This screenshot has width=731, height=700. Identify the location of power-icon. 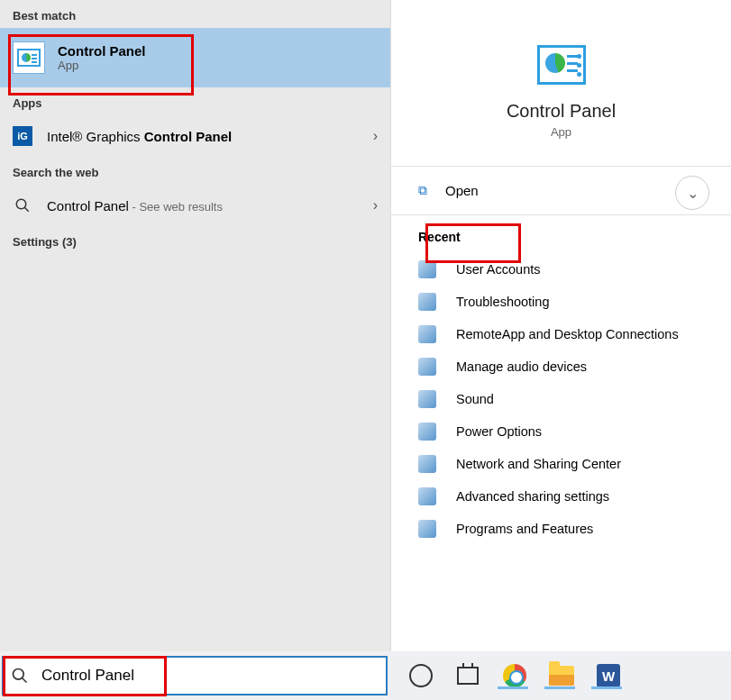
(427, 432).